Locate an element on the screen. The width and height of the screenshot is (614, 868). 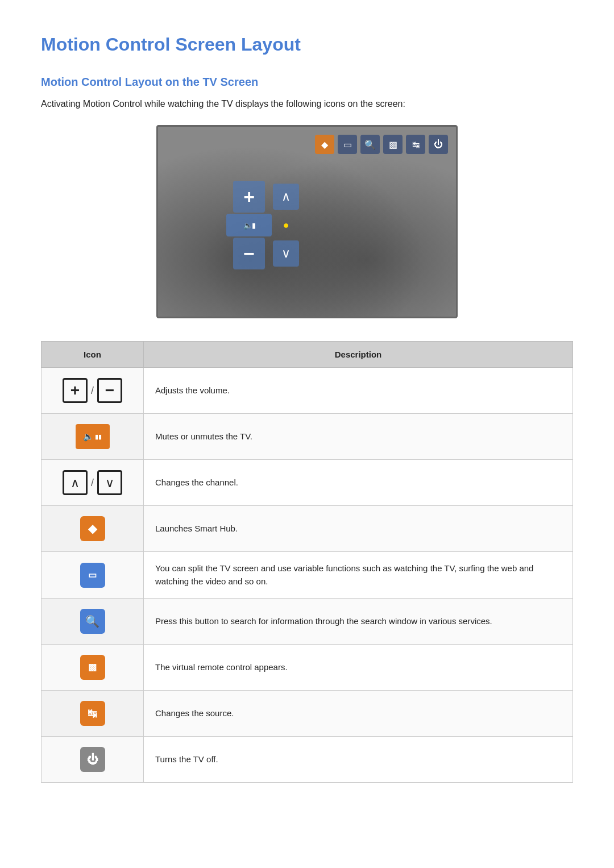
tv-multiview-btn: ▭ is located at coordinates (347, 144).